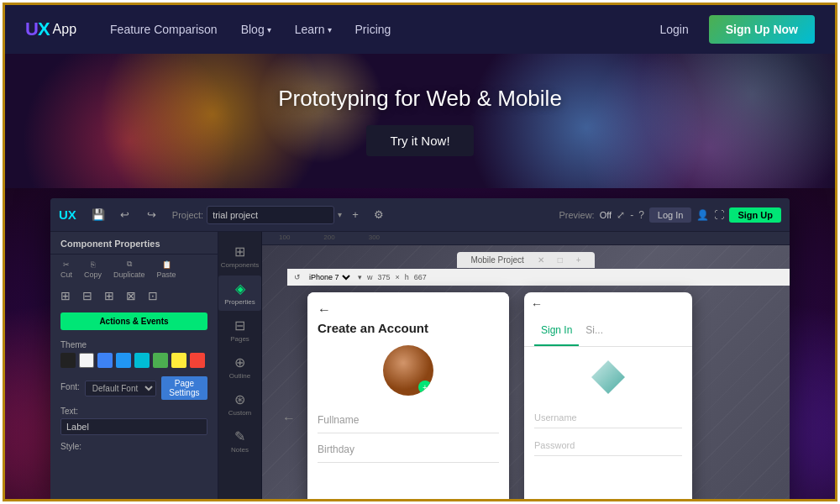 Image resolution: width=840 pixels, height=504 pixels. What do you see at coordinates (66, 296) in the screenshot?
I see `layout-icon-1: ⊞` at bounding box center [66, 296].